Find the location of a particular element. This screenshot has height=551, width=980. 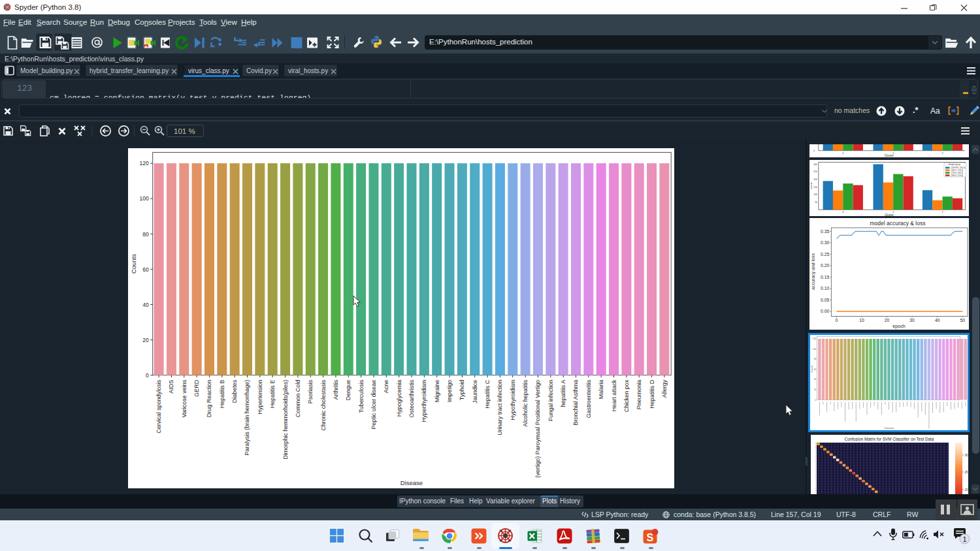

svg-text: 250 is located at coordinates (815, 172).